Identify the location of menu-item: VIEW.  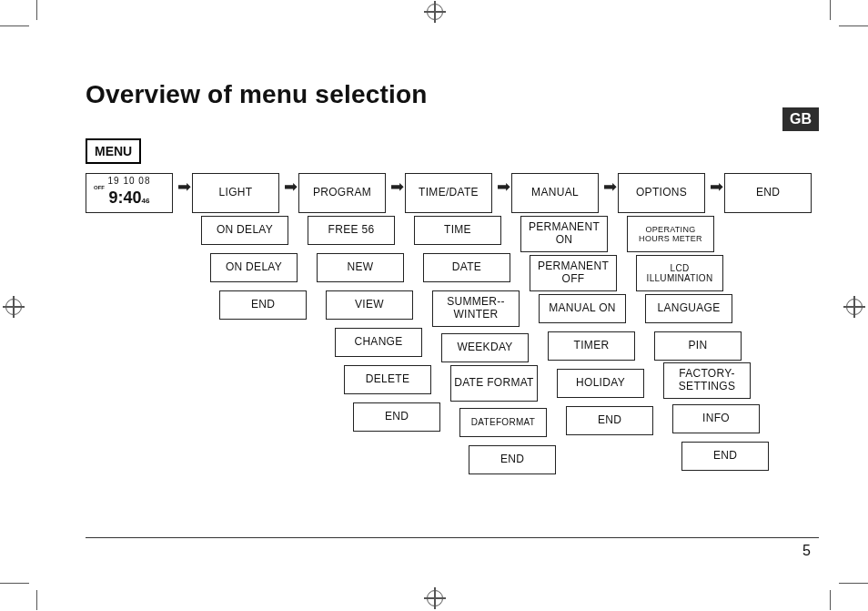
(369, 305).